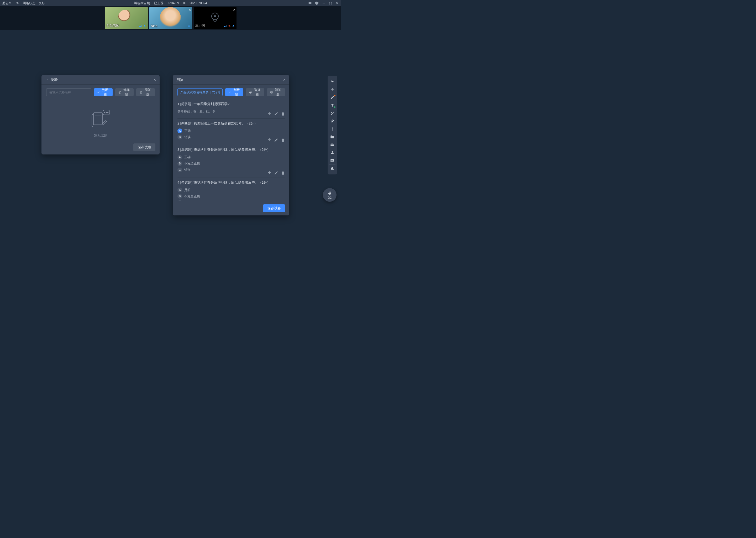 The width and height of the screenshot is (756, 538). What do you see at coordinates (171, 3) in the screenshot?
I see `title-bar: 丢包率：0% 网络状态：良好 神秘大自然 已上课：02:34:09 ID：202…` at bounding box center [171, 3].